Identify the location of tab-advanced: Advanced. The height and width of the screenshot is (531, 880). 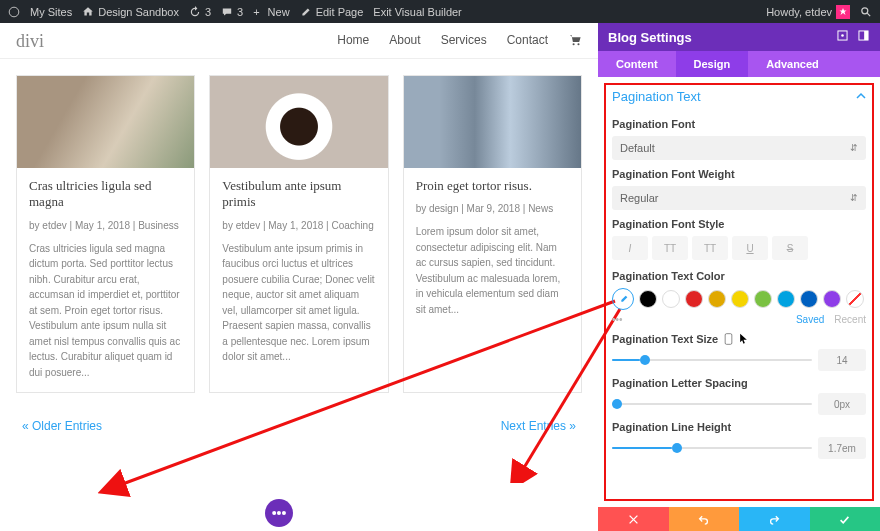
(792, 64).